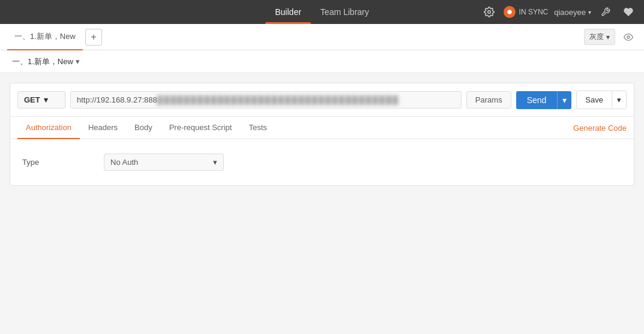  Describe the element at coordinates (619, 100) in the screenshot. I see `save-dropdown-icon: ▾` at that location.